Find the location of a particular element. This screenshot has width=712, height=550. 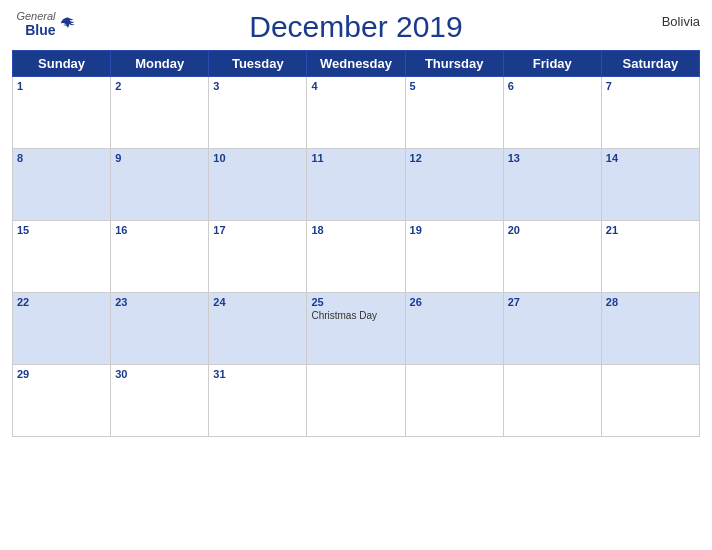

calendar-cell: 29 is located at coordinates (62, 401).